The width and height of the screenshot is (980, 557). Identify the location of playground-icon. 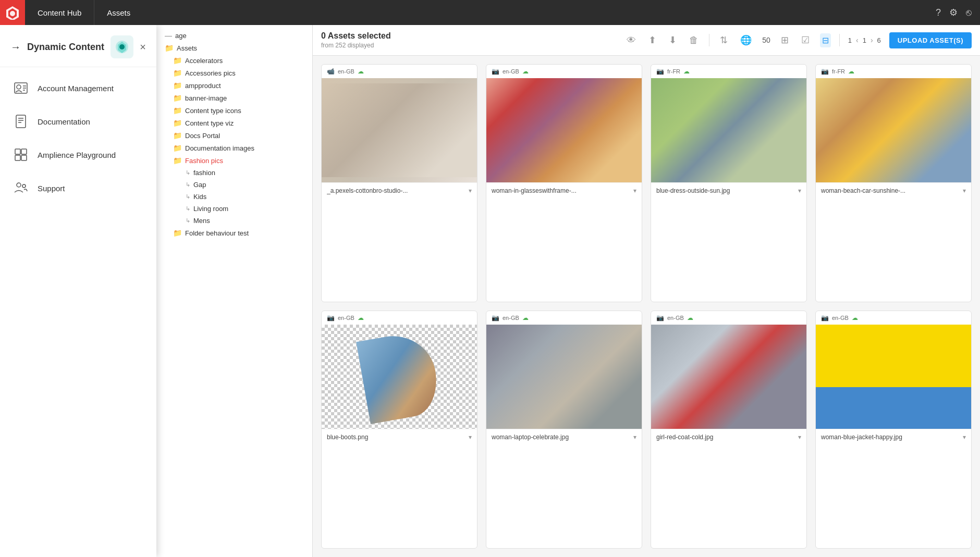
(21, 155).